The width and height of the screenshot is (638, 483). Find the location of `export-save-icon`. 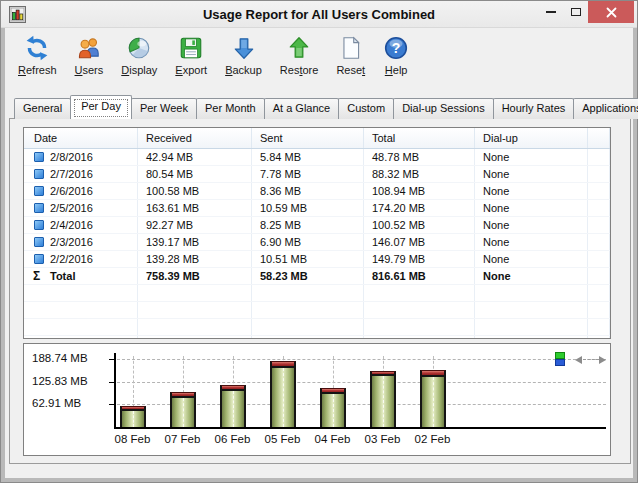

export-save-icon is located at coordinates (191, 48).